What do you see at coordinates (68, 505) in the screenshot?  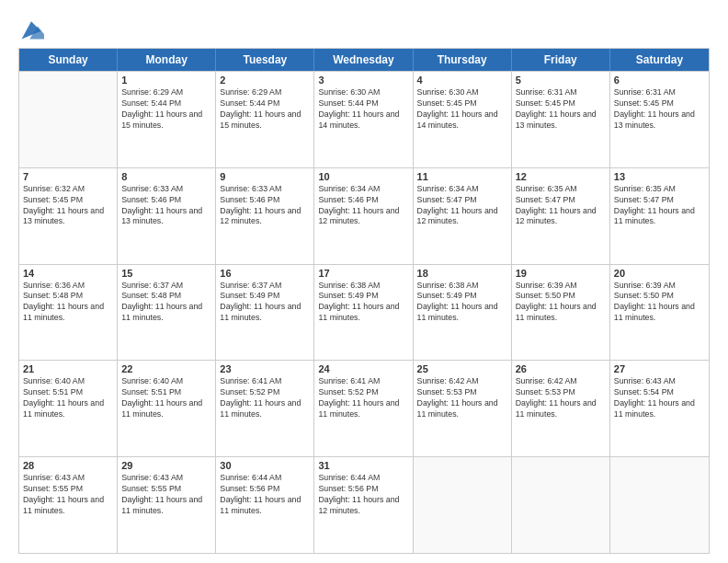 I see `calendar-cell-day-28: 28Sunrise: 6:43 AMSunset: 5:55 PMDayligh…` at bounding box center [68, 505].